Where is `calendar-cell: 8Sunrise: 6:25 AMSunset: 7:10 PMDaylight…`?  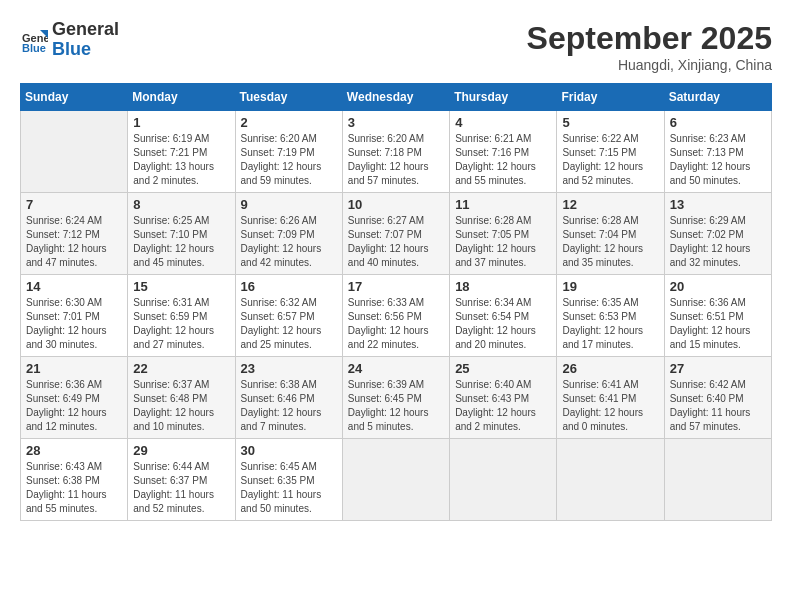 calendar-cell: 8Sunrise: 6:25 AMSunset: 7:10 PMDaylight… is located at coordinates (182, 234).